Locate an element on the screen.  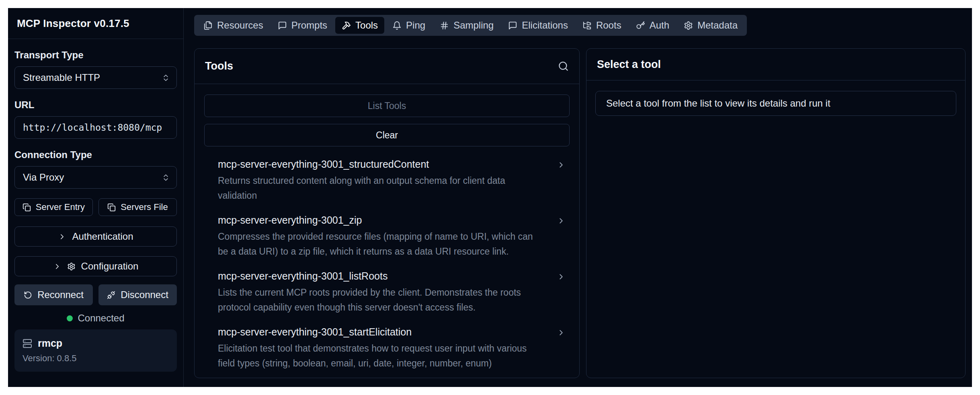
status-dot is located at coordinates (70, 319).